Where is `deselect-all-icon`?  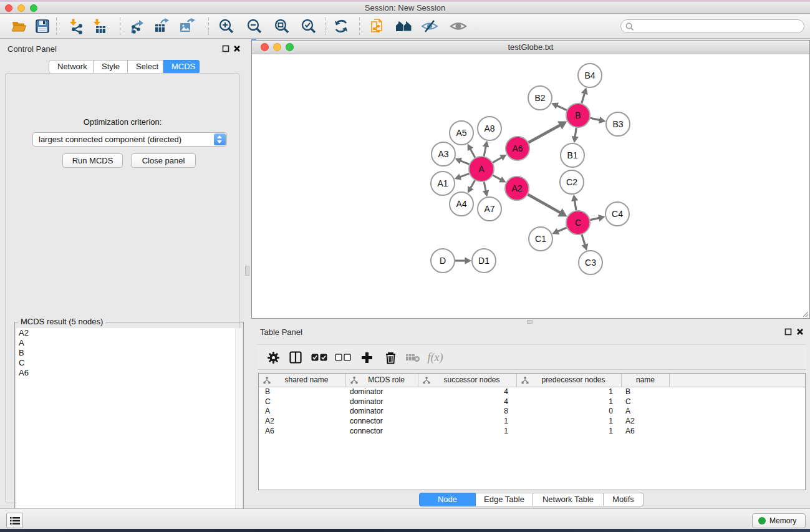
deselect-all-icon is located at coordinates (343, 357).